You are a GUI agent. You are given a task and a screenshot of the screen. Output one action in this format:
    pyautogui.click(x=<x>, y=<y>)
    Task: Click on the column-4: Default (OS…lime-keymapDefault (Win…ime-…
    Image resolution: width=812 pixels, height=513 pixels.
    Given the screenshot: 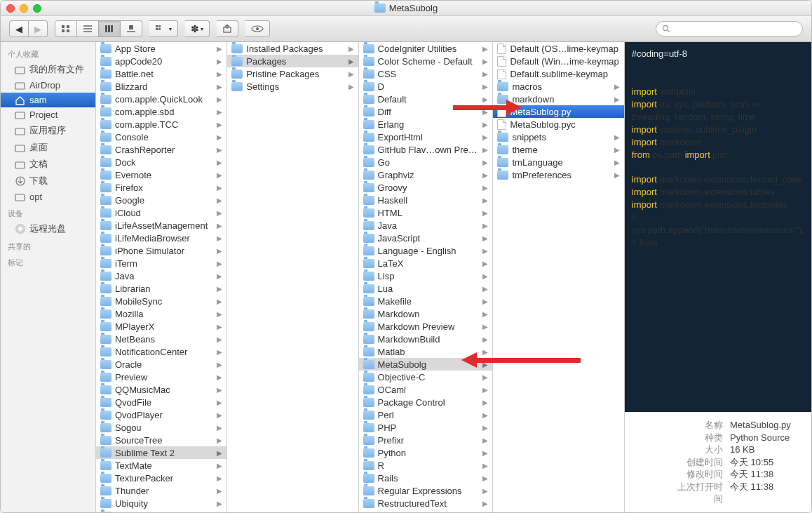 What is the action you would take?
    pyautogui.click(x=558, y=277)
    